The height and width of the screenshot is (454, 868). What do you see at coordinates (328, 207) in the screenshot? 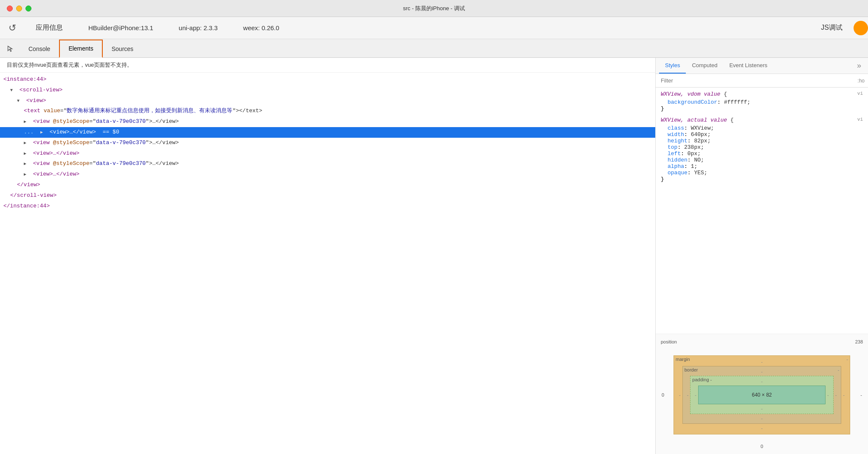
I see `dom-line: </instance:44>` at bounding box center [328, 207].